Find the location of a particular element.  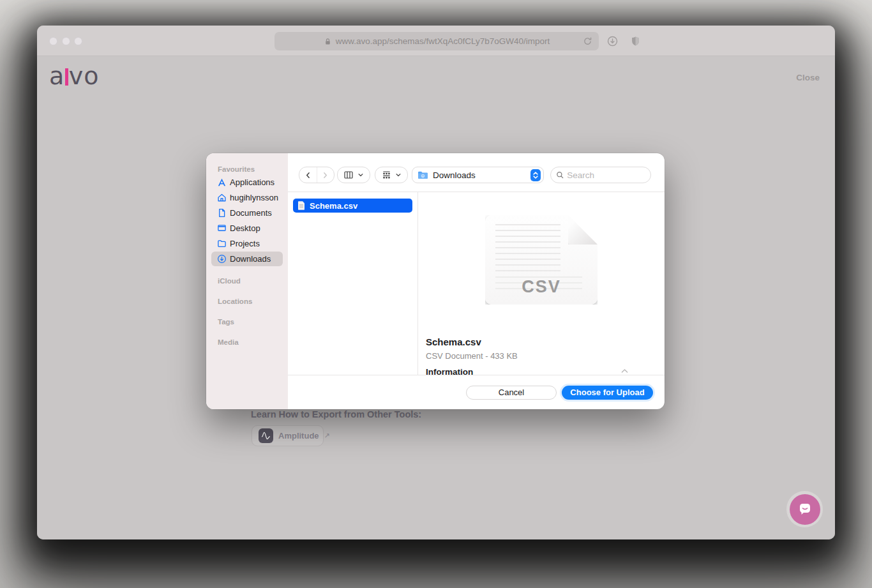

chat-bubble-icon is located at coordinates (805, 509).